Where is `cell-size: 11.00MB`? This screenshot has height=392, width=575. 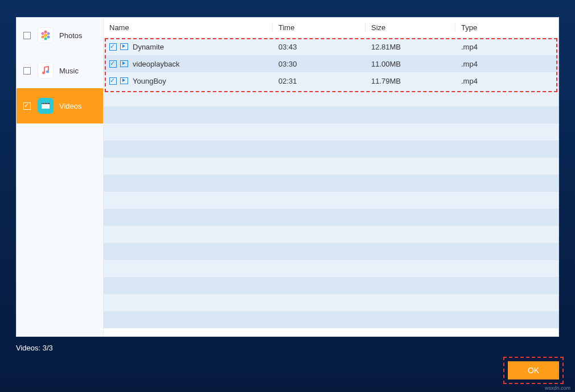
cell-size: 11.00MB is located at coordinates (410, 64).